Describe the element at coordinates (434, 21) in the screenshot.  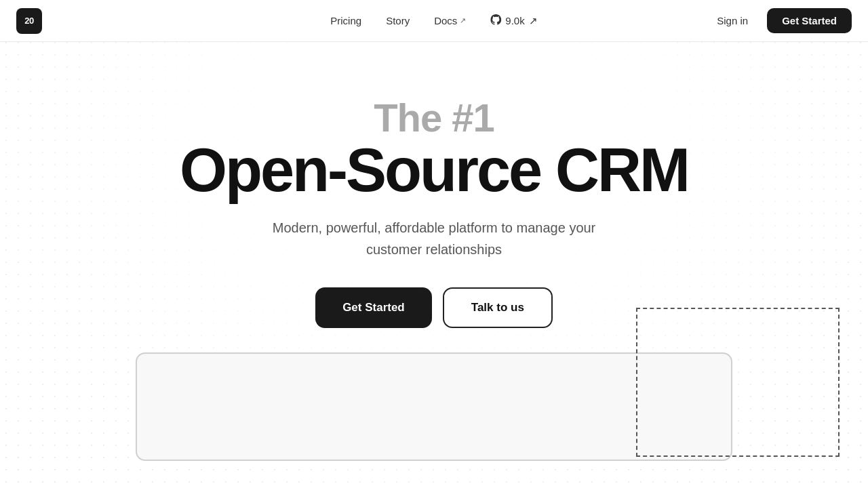
I see `nav-center: Pricing Story Docs ↗ 9.0k ↗` at that location.